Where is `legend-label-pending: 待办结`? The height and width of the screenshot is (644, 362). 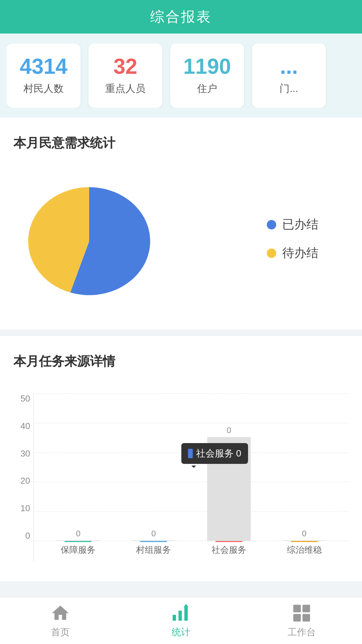 legend-label-pending: 待办结 is located at coordinates (300, 253).